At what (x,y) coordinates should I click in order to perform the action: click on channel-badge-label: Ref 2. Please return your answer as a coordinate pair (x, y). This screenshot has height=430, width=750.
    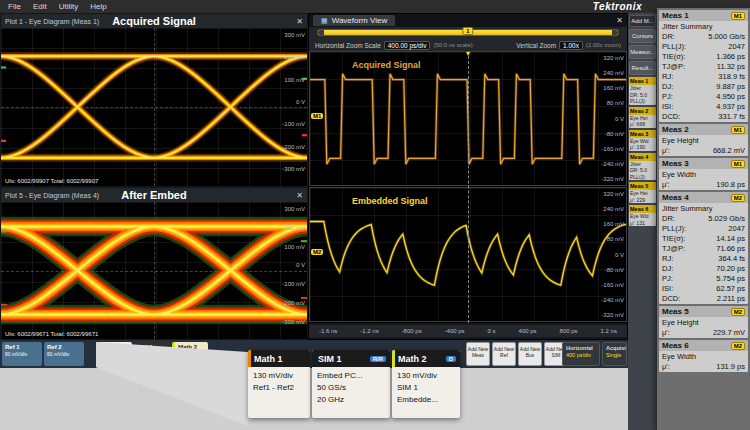
    Looking at the image, I should click on (64, 348).